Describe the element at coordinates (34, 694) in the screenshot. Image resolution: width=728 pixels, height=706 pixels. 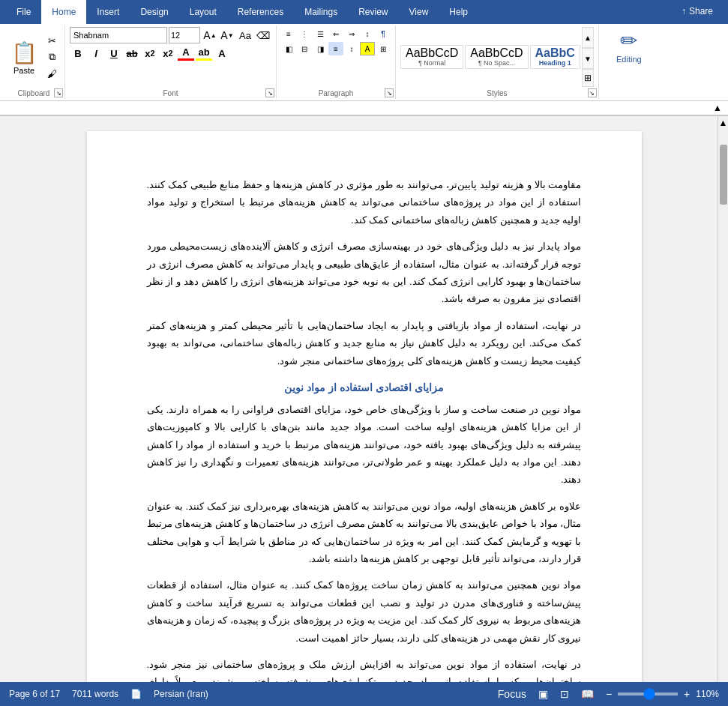
I see `page-info: Page 6 of 17` at that location.